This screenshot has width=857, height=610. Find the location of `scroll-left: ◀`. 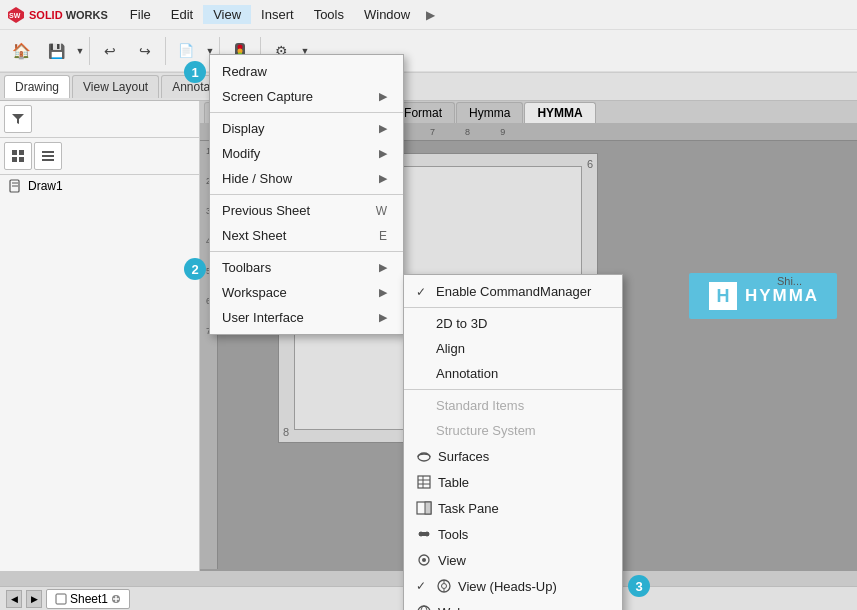

scroll-left: ◀ is located at coordinates (14, 599).